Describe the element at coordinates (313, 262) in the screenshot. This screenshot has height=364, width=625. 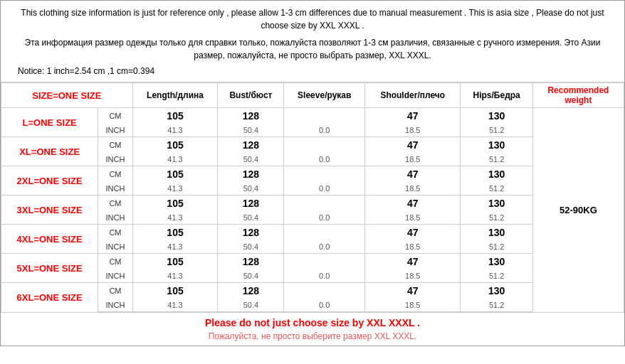
I see `table-row: 5XL=ONE SIZECM10512847130` at that location.